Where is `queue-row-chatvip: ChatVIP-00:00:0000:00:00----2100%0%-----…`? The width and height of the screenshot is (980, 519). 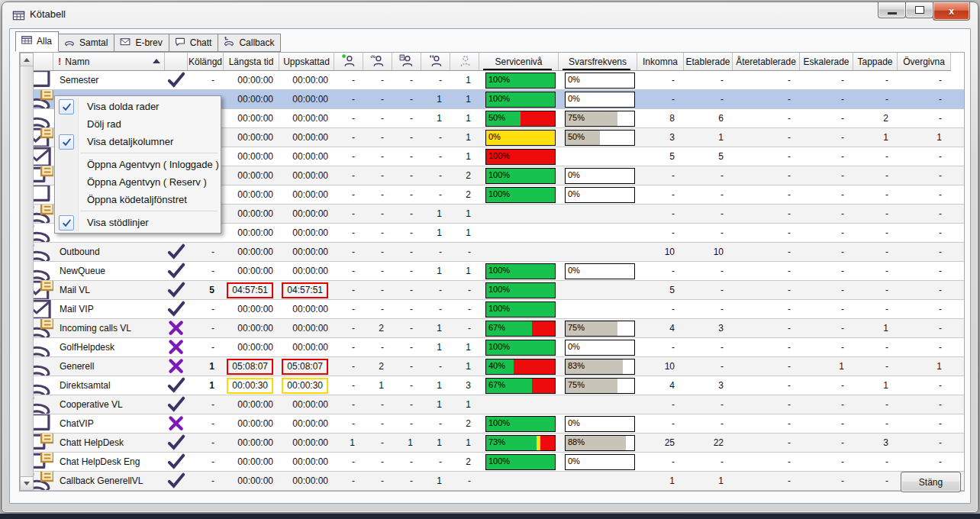
queue-row-chatvip: ChatVIP-00:00:0000:00:00----2100%0%-----… is located at coordinates (492, 424).